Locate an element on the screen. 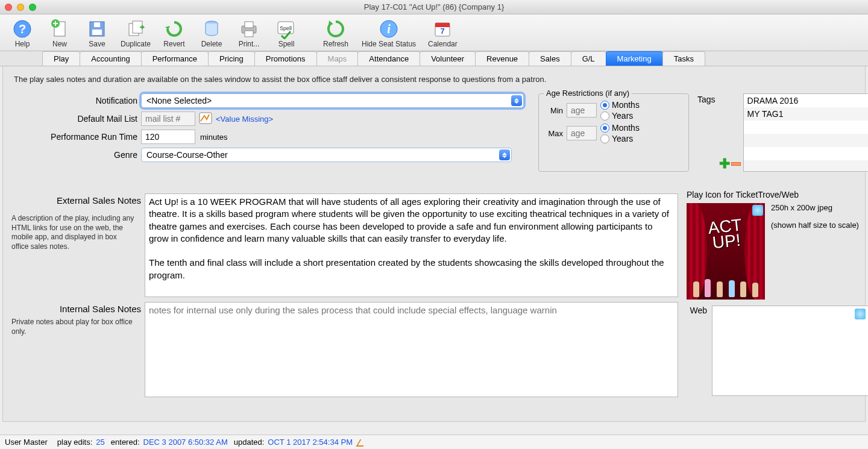 The width and height of the screenshot is (868, 449). revert-button: Revert is located at coordinates (174, 33).